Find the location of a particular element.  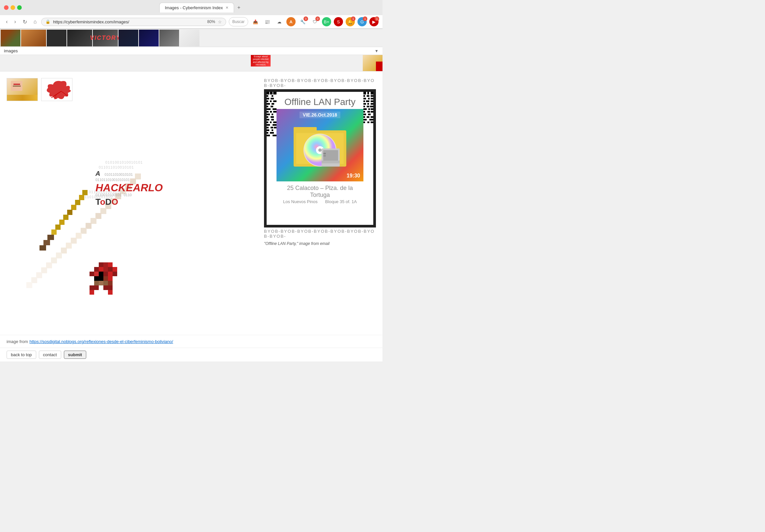

lan-image: VIE.26.Oct.2018 is located at coordinates (320, 145).